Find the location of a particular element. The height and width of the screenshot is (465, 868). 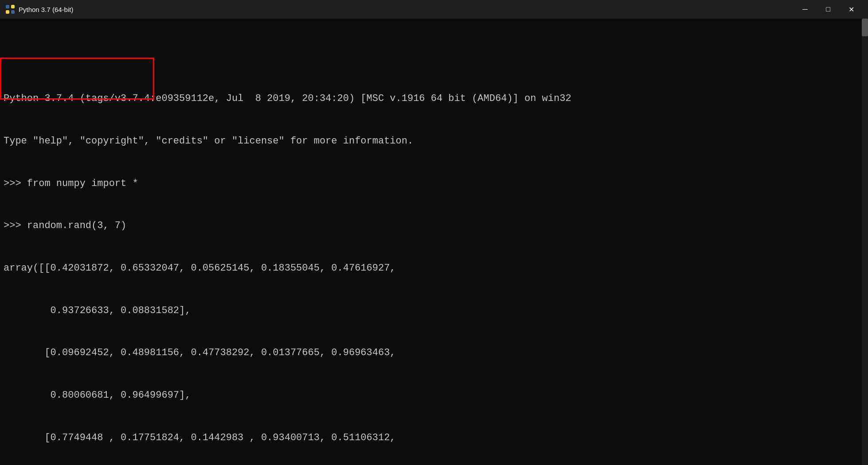

close-button: ✕ is located at coordinates (851, 9).